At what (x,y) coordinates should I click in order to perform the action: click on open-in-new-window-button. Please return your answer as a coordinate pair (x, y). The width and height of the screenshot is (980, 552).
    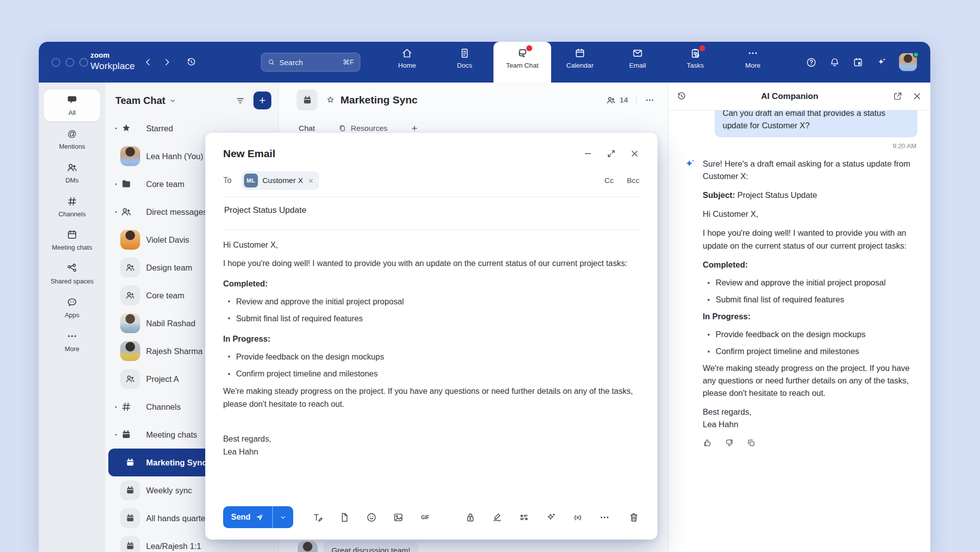
    Looking at the image, I should click on (898, 96).